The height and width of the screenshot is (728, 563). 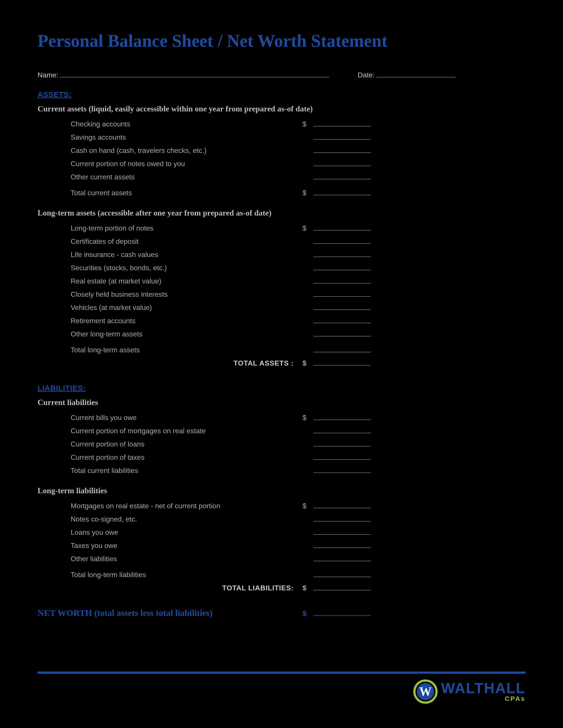 I want to click on subtotal-label: Total current assets, so click(x=170, y=193).